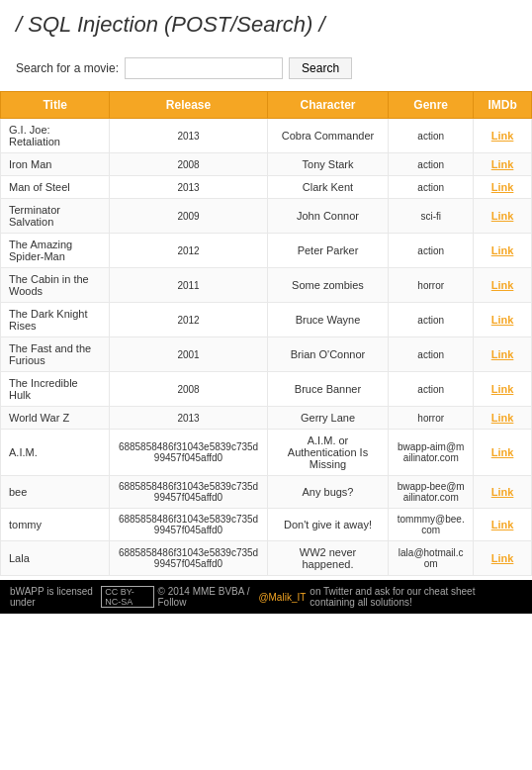 The width and height of the screenshot is (532, 770). I want to click on cell-character: Bruce Banner, so click(328, 390).